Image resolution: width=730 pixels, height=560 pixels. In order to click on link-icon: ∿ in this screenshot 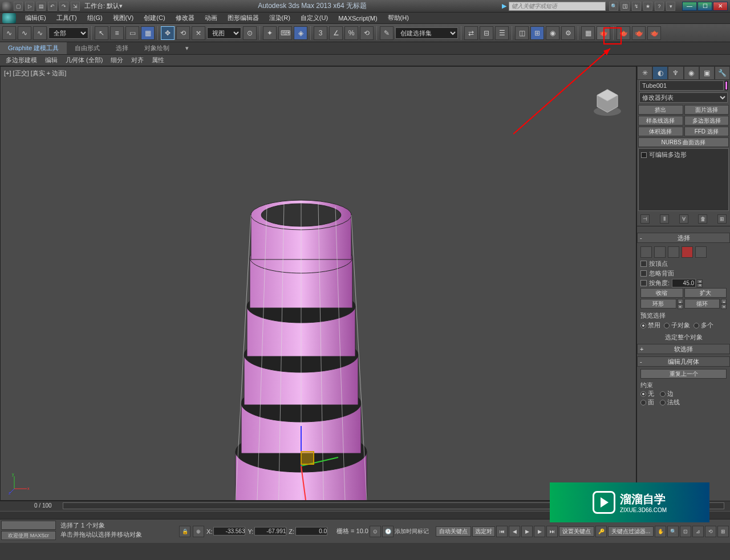, I will do `click(9, 33)`.